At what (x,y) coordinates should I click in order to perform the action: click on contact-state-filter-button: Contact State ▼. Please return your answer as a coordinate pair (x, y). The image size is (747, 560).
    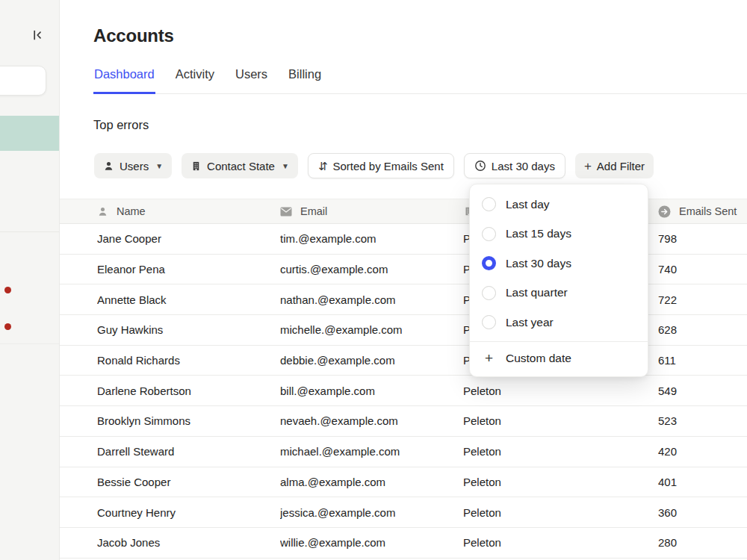
    Looking at the image, I should click on (240, 166).